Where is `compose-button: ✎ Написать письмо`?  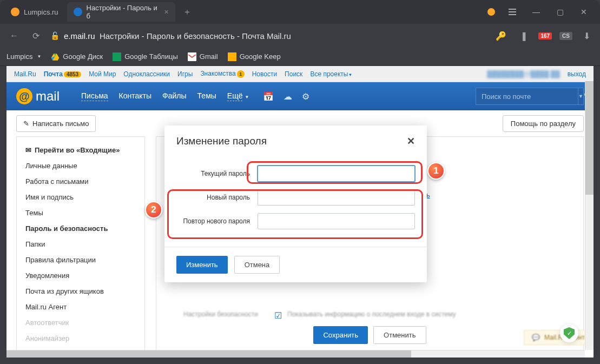 compose-button: ✎ Написать письмо is located at coordinates (56, 123).